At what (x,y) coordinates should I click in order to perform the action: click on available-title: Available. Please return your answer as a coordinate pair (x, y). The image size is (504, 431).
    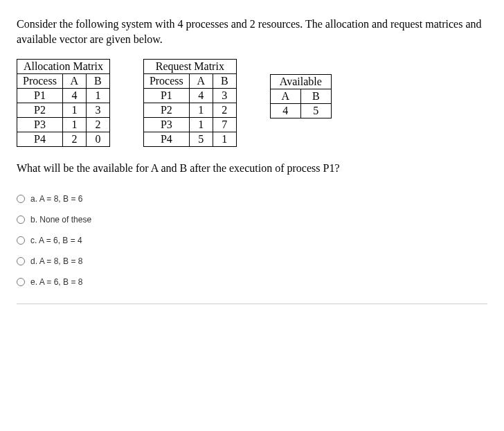
    Looking at the image, I should click on (300, 82).